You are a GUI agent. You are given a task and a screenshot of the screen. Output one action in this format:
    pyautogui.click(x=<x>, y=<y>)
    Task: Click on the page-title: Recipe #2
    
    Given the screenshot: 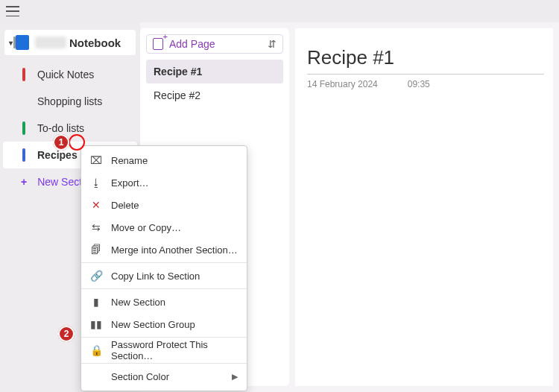 What is the action you would take?
    pyautogui.click(x=177, y=95)
    